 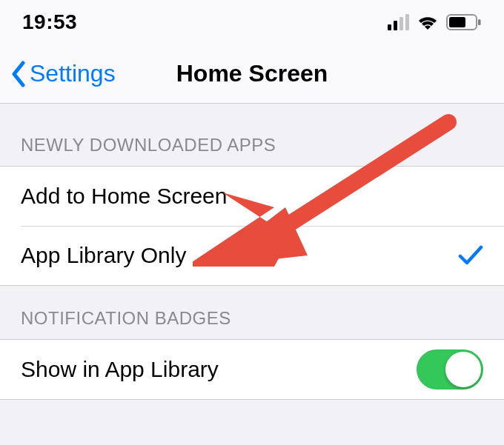 I want to click on option-label: App Library Only, so click(x=104, y=255).